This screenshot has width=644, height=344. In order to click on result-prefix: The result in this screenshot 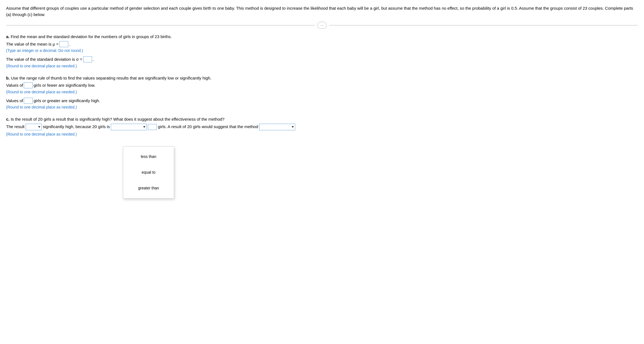, I will do `click(15, 127)`.